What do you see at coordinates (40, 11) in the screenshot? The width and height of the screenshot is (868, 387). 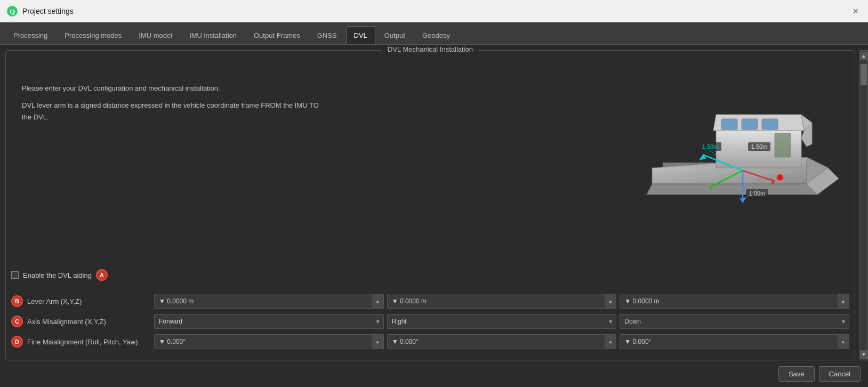 I see `title-bar-left: Q Project settings` at bounding box center [40, 11].